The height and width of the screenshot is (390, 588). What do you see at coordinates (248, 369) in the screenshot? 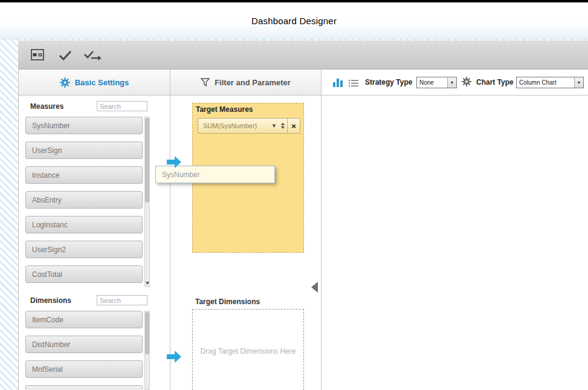
I see `target-dimensions-placeholder: Drag Target Dimensions Here` at bounding box center [248, 369].